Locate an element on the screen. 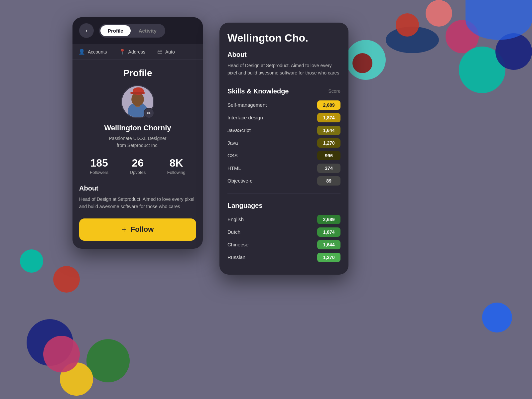 This screenshot has height=399, width=532. mobile-profile-card: ‹ Profile Activity 👤 Accounts 📍 Address … is located at coordinates (138, 133).